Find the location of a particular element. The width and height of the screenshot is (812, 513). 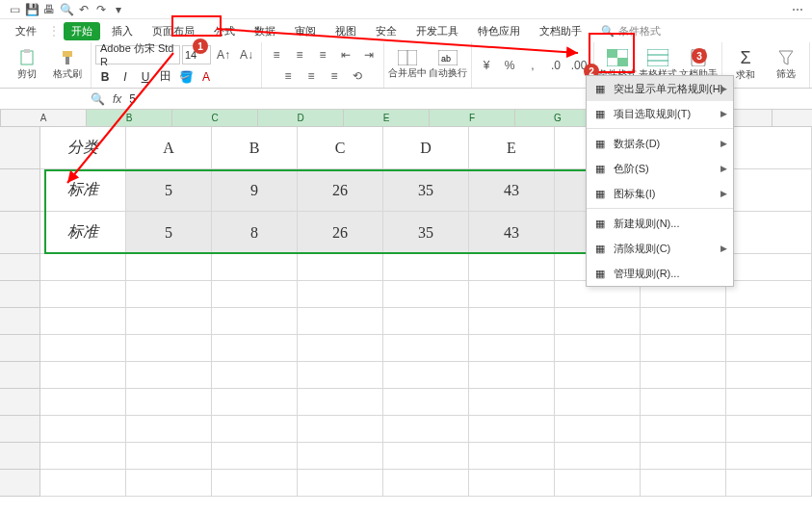

cell: D is located at coordinates (426, 148).